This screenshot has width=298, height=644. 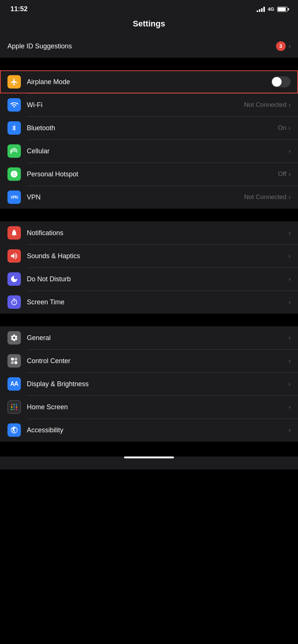 I want to click on personal-hotspot-row: Personal Hotspot Off ›, so click(x=149, y=174).